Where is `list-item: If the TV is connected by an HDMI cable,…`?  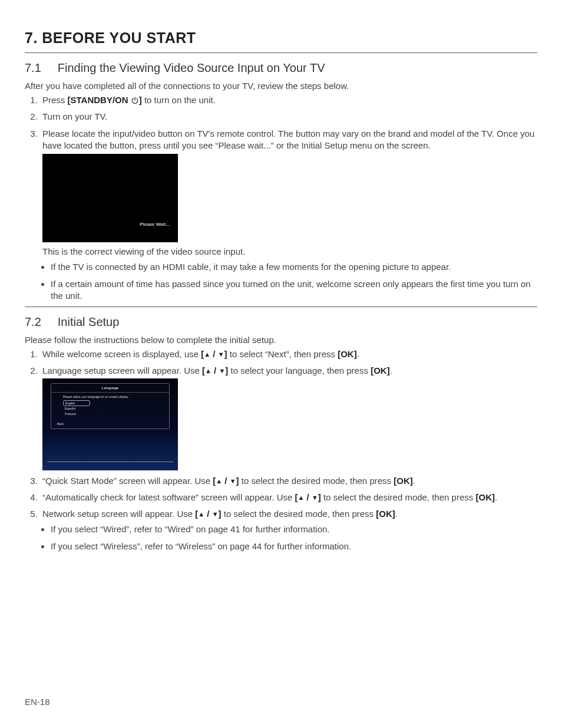
list-item: If the TV is connected by an HDMI cable,… is located at coordinates (294, 267).